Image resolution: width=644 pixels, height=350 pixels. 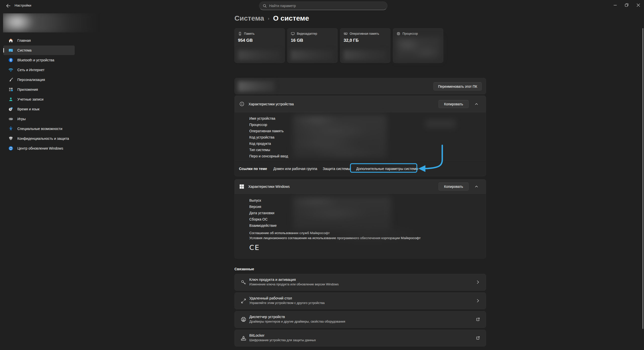 I want to click on copy-device-specs-button: Копировать, so click(x=454, y=104).